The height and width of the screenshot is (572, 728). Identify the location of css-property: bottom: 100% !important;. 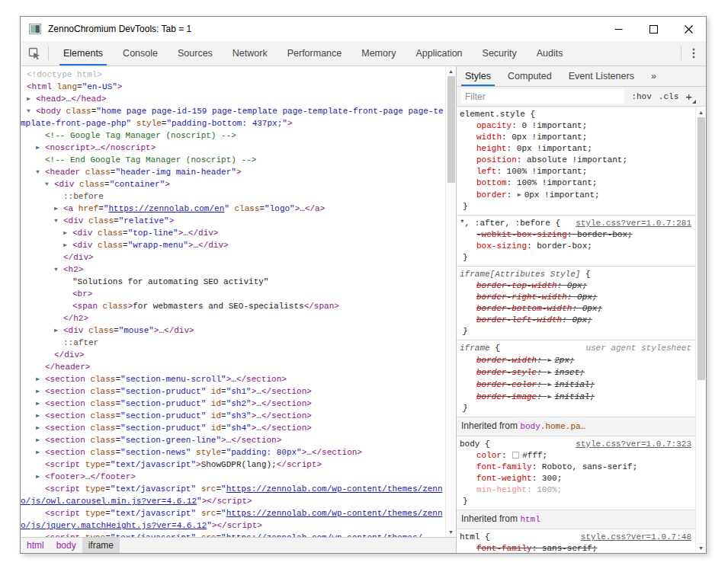
(576, 183).